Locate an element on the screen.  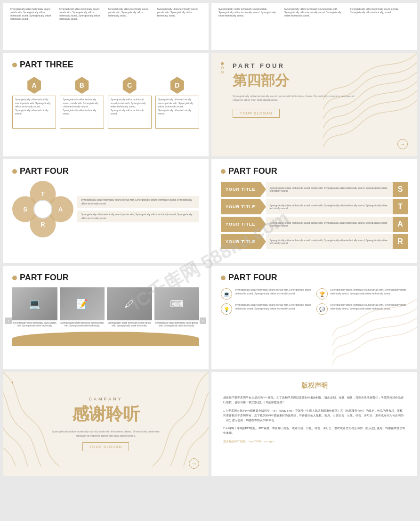
star-content-t: Synergistically utilize technically soun… is located at coordinates (330, 207).